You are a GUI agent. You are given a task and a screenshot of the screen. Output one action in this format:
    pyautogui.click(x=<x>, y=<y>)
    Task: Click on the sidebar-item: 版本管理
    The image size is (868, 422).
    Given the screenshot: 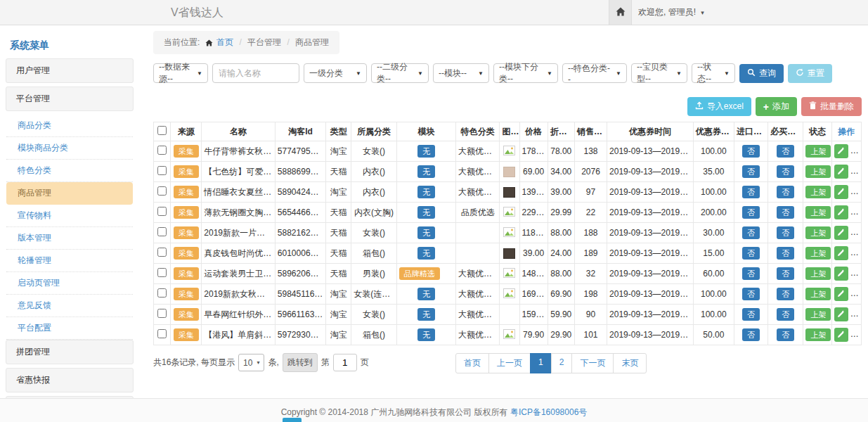 What is the action you would take?
    pyautogui.click(x=70, y=238)
    